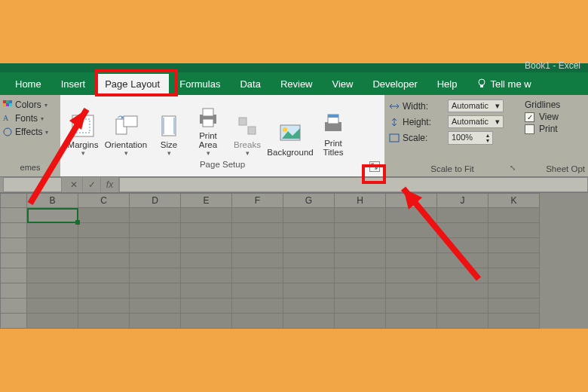 The height and width of the screenshot is (392, 588). I want to click on background-button: Background, so click(290, 129).